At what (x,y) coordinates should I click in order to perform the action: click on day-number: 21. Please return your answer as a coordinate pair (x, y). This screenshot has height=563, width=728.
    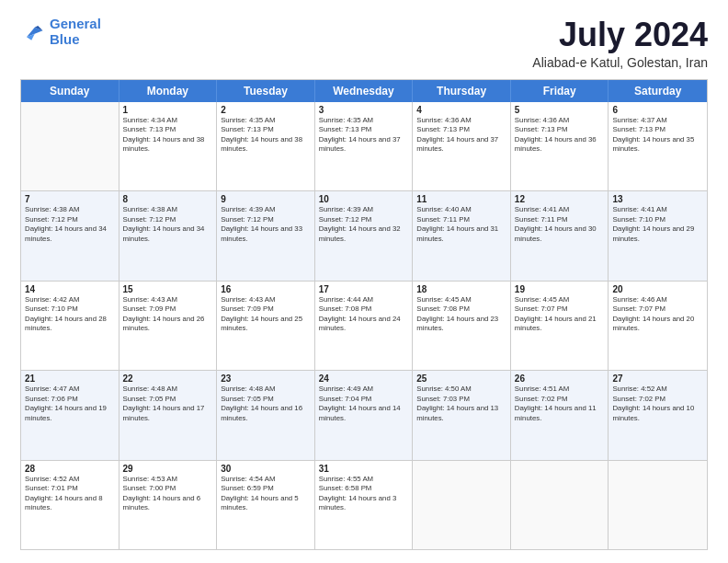
    Looking at the image, I should click on (70, 379).